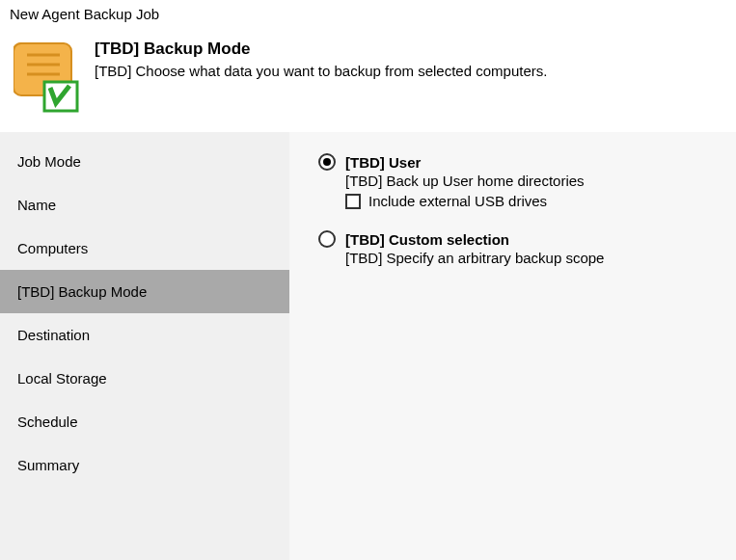 Image resolution: width=736 pixels, height=560 pixels. I want to click on backup-mode-scroll-icon, so click(47, 76).